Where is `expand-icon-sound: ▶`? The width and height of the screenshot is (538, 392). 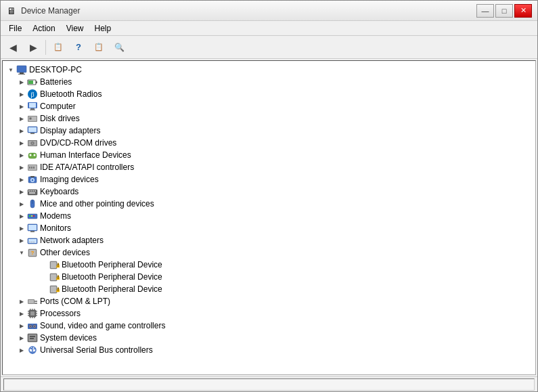 expand-icon-sound: ▶ is located at coordinates (22, 326).